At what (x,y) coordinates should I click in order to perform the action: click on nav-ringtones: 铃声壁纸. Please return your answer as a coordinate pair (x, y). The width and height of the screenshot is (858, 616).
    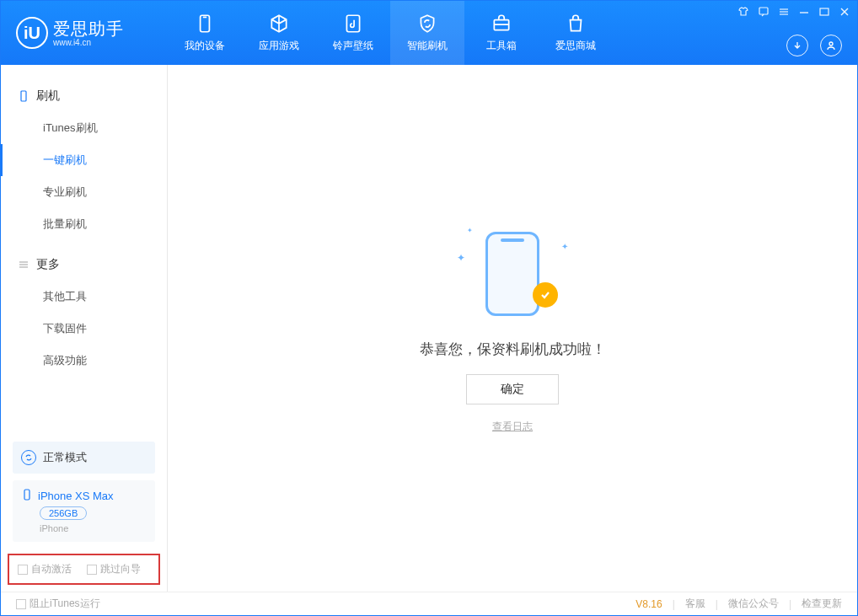
    Looking at the image, I should click on (353, 33).